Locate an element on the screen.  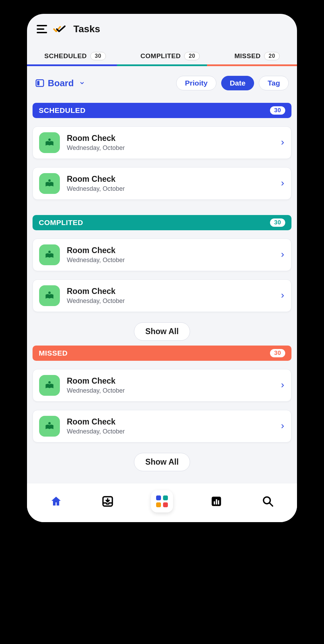
filter-bar: Board Prioity Date Tag is located at coordinates (162, 82).